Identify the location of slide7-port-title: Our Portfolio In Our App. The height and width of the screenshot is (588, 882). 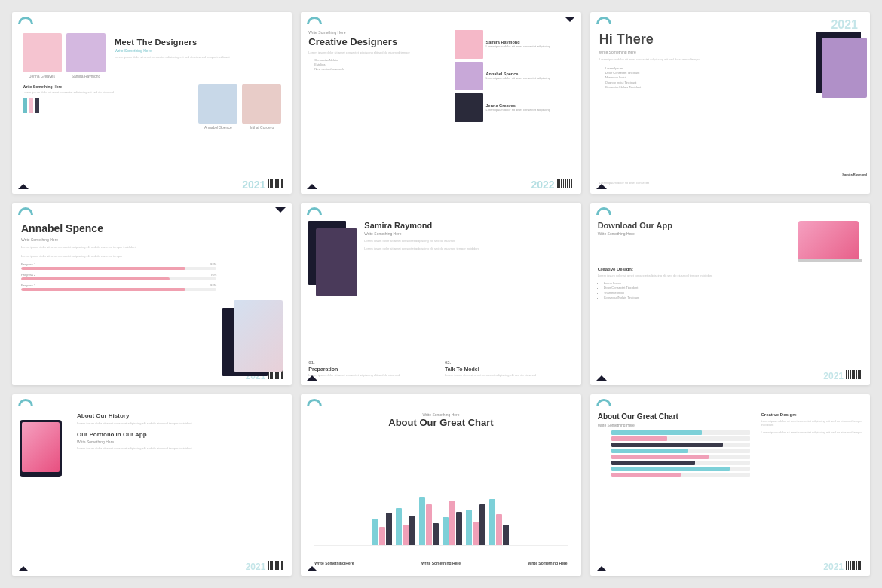
(181, 434).